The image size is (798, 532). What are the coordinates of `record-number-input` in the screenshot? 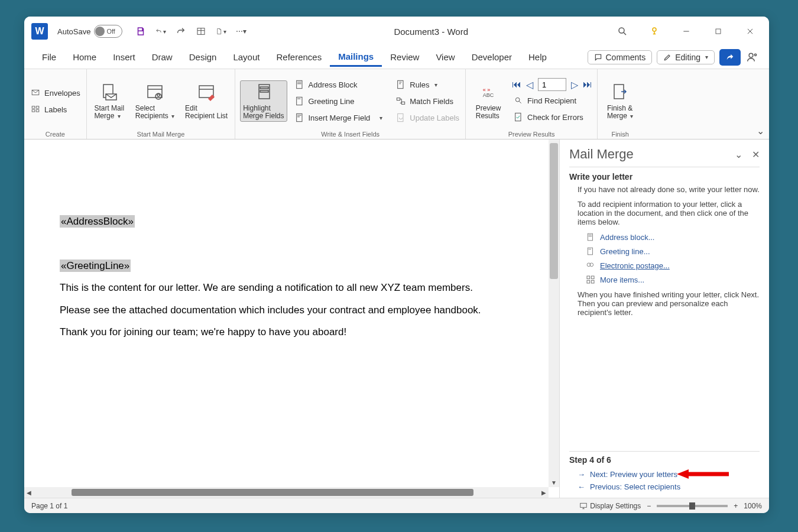 It's located at (552, 85).